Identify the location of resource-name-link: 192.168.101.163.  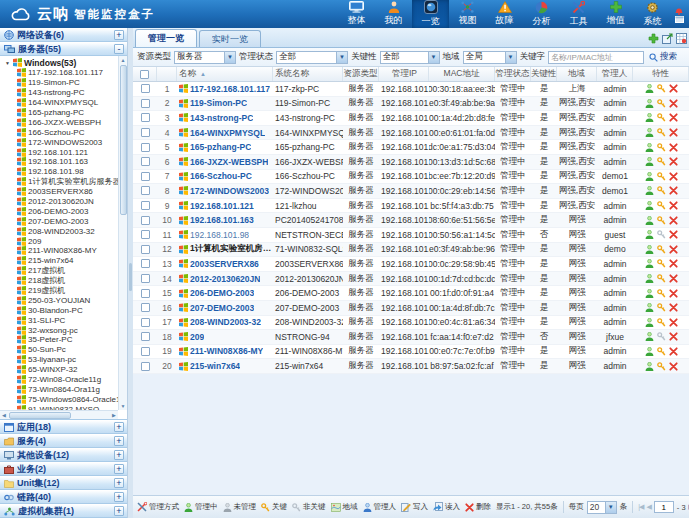
(222, 220).